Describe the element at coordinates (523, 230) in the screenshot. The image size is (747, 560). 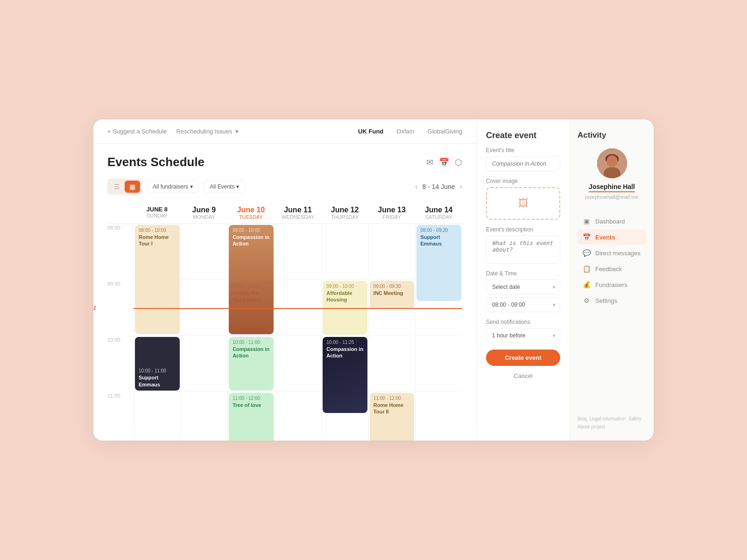
I see `description-label: Event's description` at that location.